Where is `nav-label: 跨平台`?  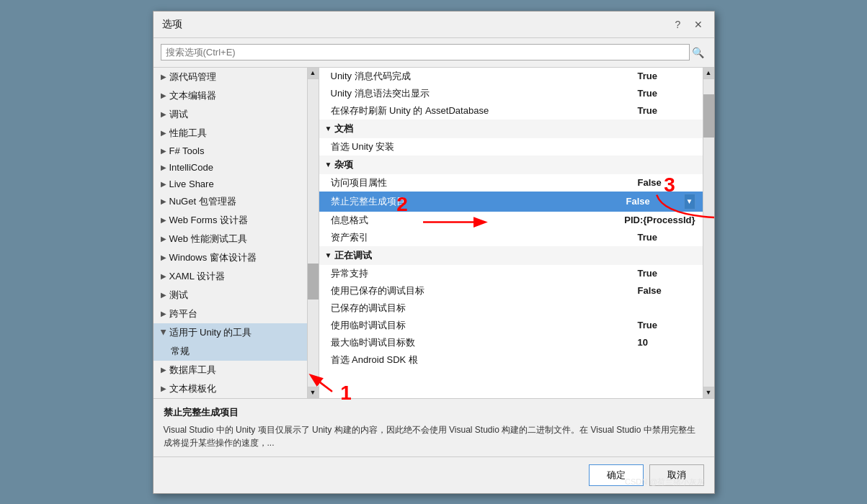
nav-label: 跨平台 is located at coordinates (183, 314).